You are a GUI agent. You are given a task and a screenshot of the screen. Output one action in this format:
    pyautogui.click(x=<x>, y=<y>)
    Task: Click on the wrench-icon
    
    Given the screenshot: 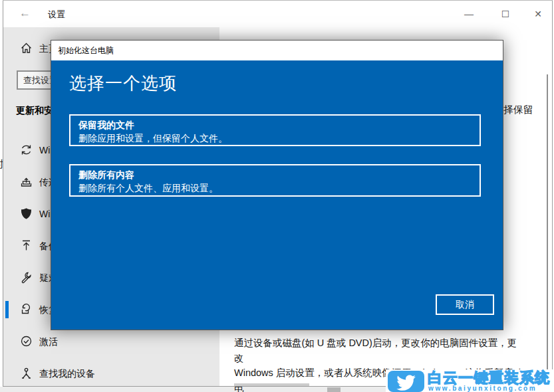 What is the action you would take?
    pyautogui.click(x=27, y=278)
    